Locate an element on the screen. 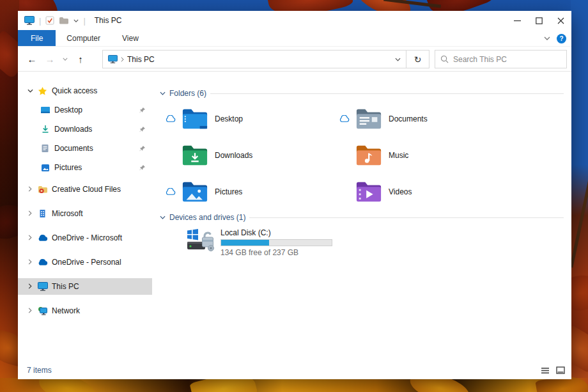  details-view-icon is located at coordinates (545, 371).